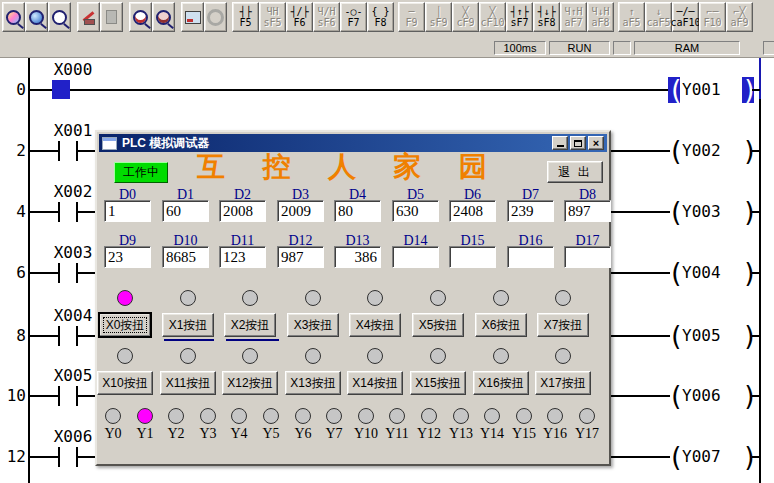 Image resolution: width=774 pixels, height=483 pixels. I want to click on maximize-button, so click(578, 143).